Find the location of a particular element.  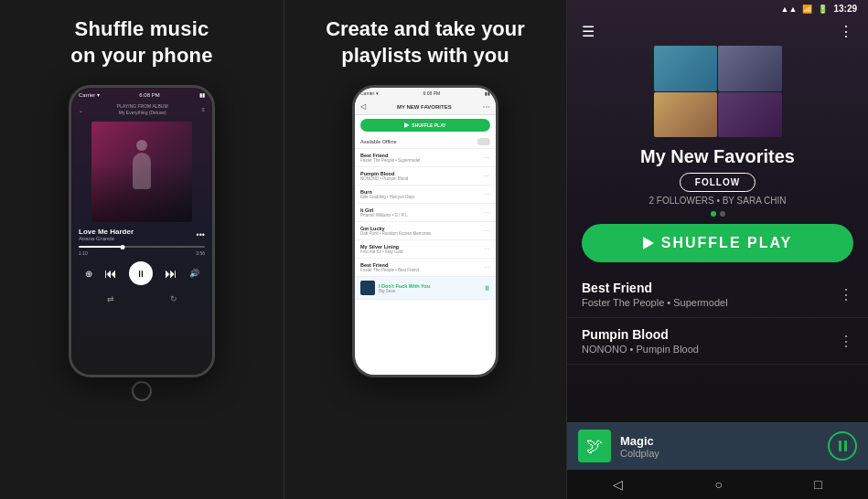

list-item: Burn Ellie Goulding • Halcyon Days ··· is located at coordinates (425, 195).